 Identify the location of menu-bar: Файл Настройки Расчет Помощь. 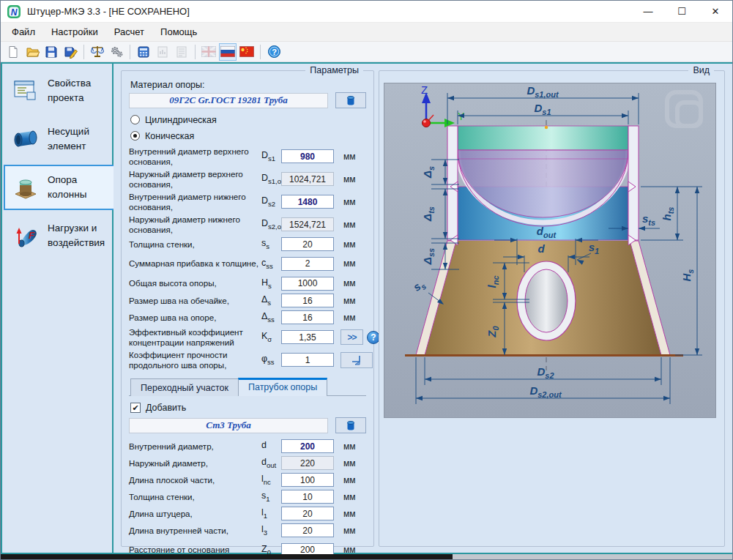
(366, 32).